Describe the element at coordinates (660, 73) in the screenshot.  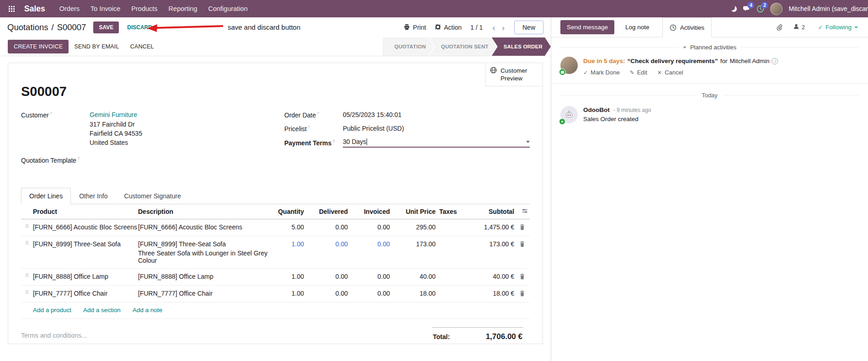
I see `x-icon: ✕` at that location.